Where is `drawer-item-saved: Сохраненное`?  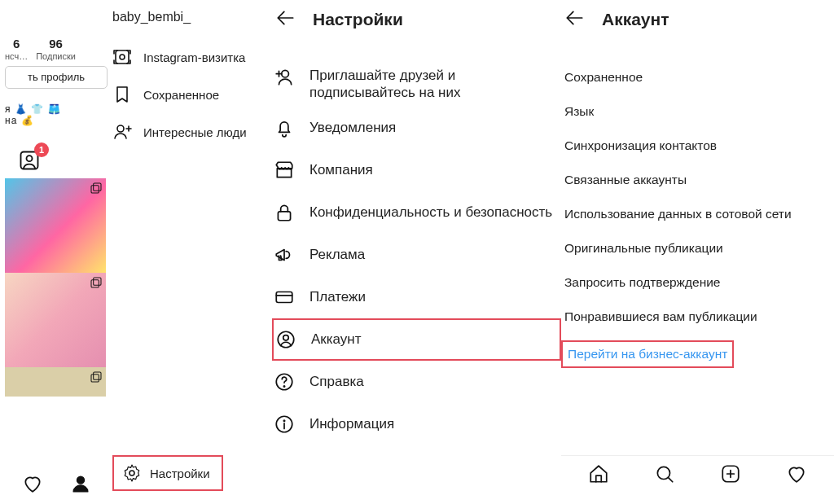
drawer-item-saved: Сохраненное is located at coordinates (192, 94).